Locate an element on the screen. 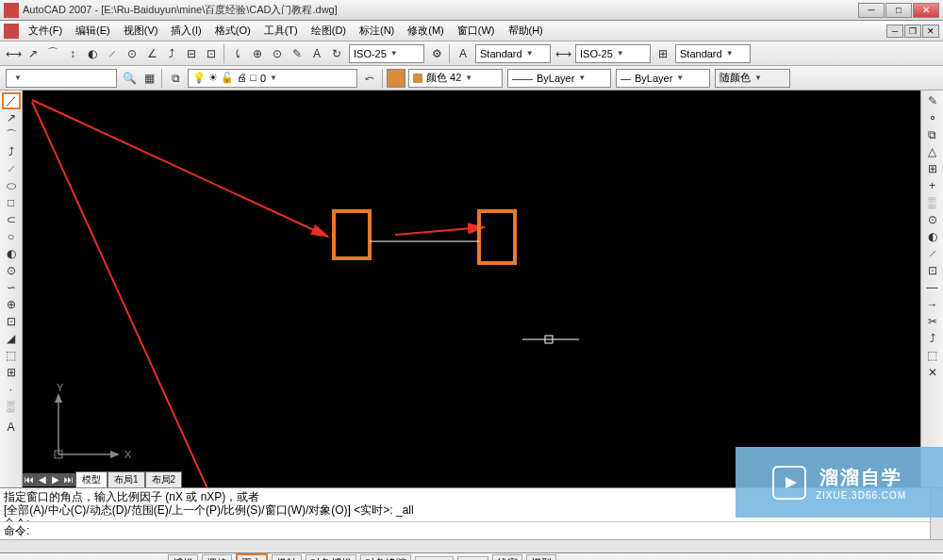 This screenshot has width=943, height=560. dim-style-icon: ⚙ is located at coordinates (437, 54).